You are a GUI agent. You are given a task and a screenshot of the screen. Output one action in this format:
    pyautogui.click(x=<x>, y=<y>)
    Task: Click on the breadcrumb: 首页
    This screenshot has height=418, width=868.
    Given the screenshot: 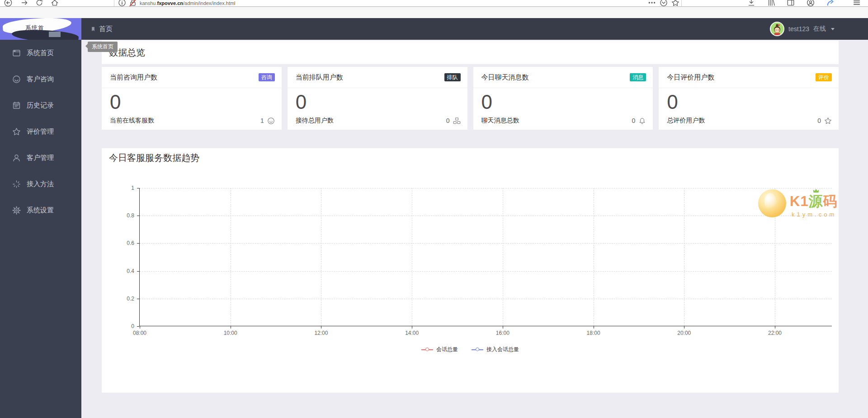 What is the action you would take?
    pyautogui.click(x=101, y=29)
    